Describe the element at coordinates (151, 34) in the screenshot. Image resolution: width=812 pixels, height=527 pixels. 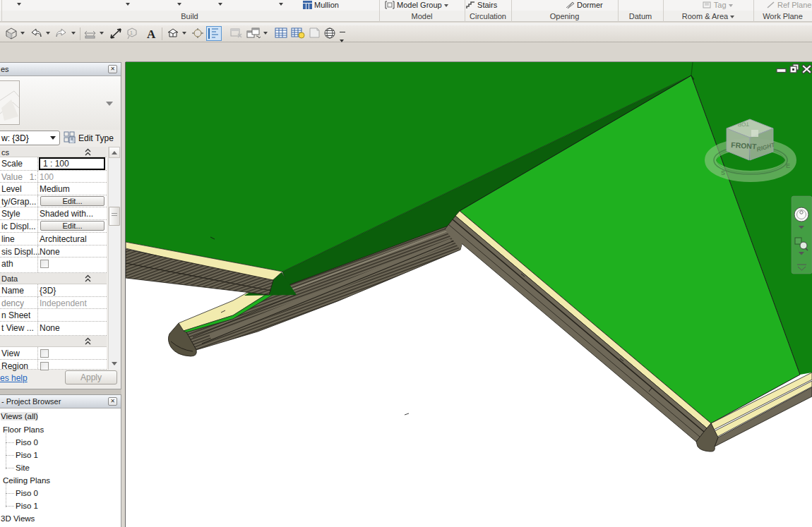
I see `svg-text: A` at that location.